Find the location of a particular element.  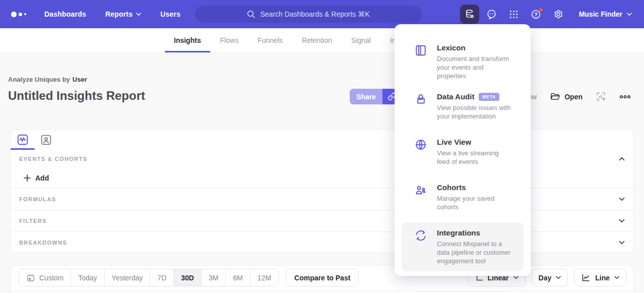

range-yesterday: Yesterday is located at coordinates (128, 277).